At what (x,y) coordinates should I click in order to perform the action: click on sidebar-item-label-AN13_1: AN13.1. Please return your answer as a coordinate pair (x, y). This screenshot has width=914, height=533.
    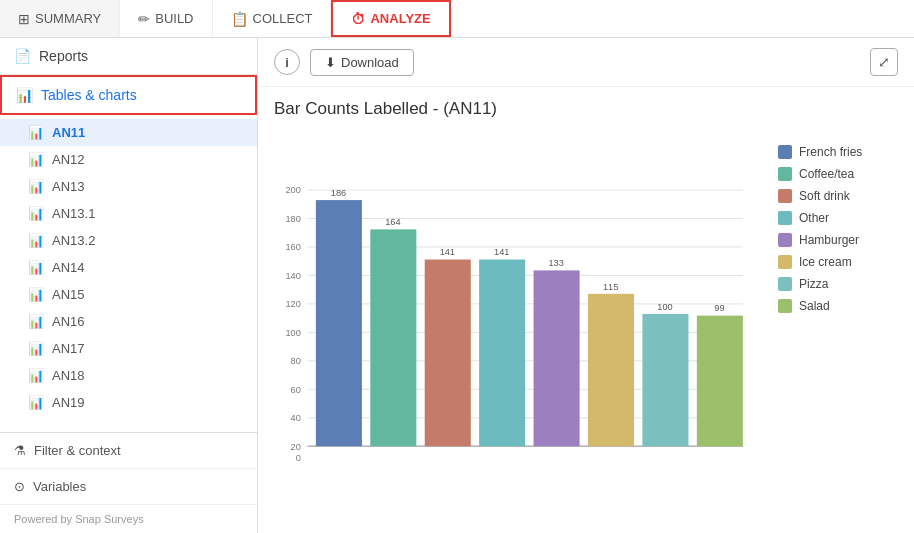
    Looking at the image, I should click on (74, 214).